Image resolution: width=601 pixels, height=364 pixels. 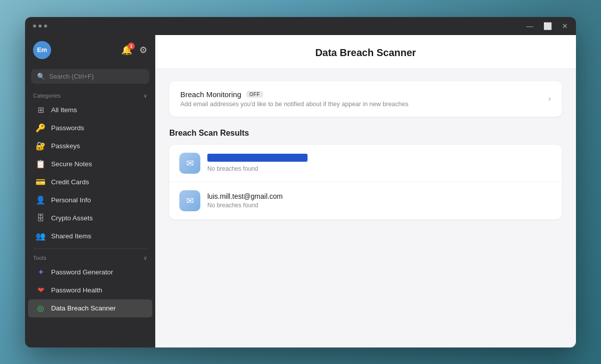 What do you see at coordinates (530, 26) in the screenshot?
I see `minimize-button: —` at bounding box center [530, 26].